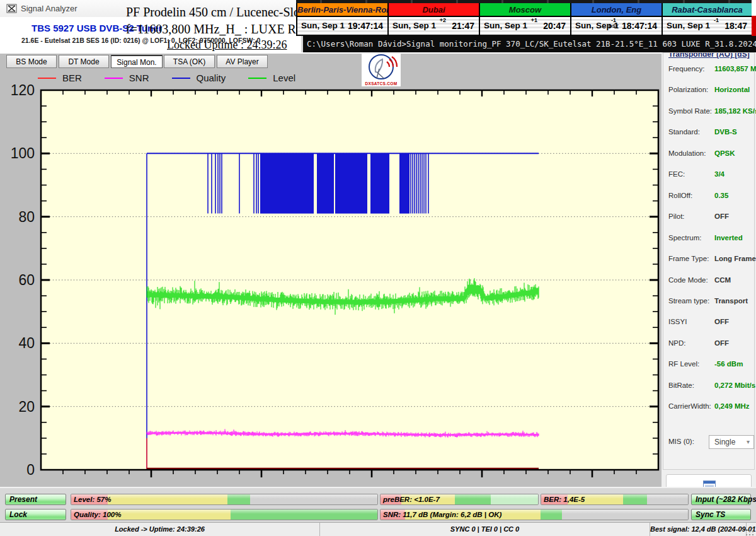 The width and height of the screenshot is (756, 536). What do you see at coordinates (688, 280) in the screenshot?
I see `transponder-label: Code Mode:` at bounding box center [688, 280].